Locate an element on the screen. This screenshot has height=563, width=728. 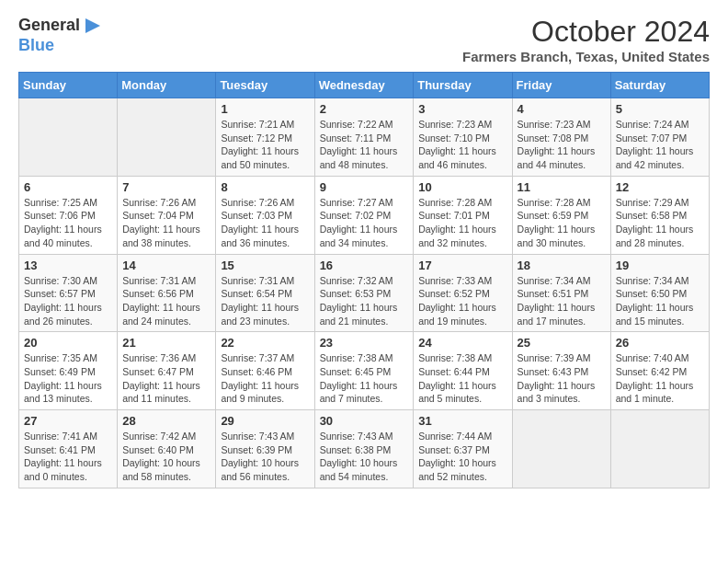
day-number: 2 is located at coordinates (364, 109).